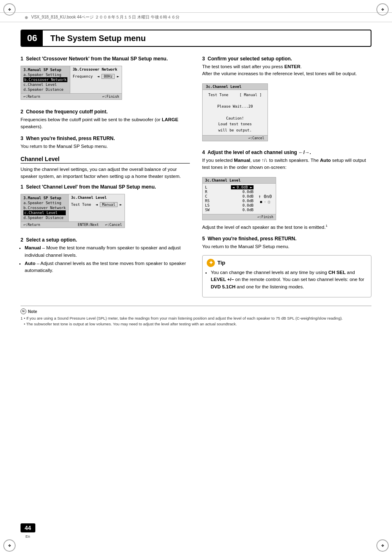 Image resolution: width=392 pixels, height=555 pixels. What do you see at coordinates (287, 227) in the screenshot?
I see `adjust-note: Adjust the level of each speaker as the …` at bounding box center [287, 227].